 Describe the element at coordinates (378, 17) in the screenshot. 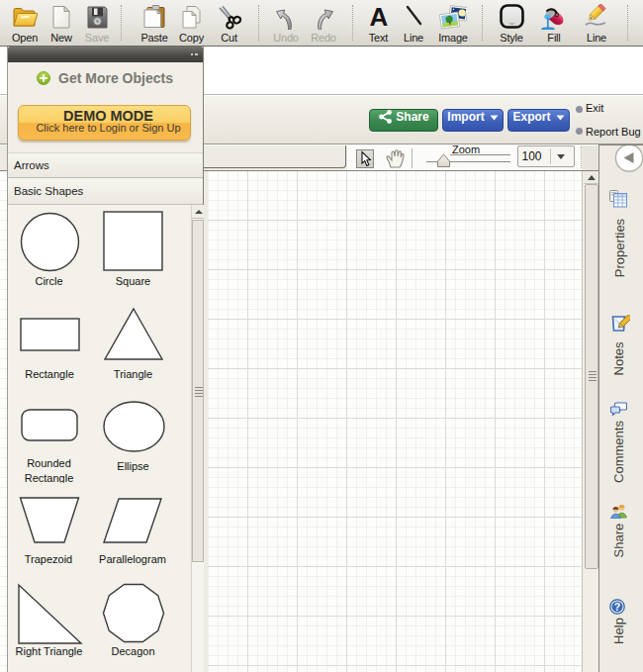

I see `svg-text: A` at that location.